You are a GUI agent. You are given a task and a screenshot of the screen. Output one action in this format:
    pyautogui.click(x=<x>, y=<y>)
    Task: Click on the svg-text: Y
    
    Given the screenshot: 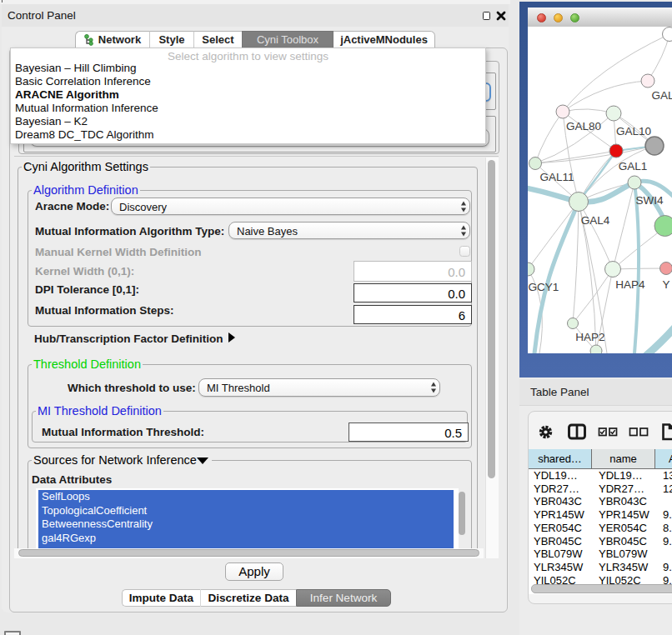 What is the action you would take?
    pyautogui.click(x=665, y=285)
    